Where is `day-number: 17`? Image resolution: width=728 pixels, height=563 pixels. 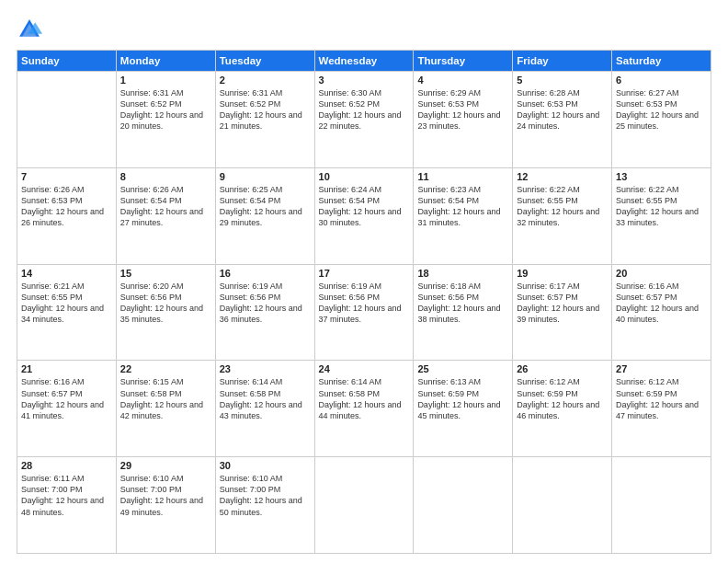 day-number: 17 is located at coordinates (364, 273).